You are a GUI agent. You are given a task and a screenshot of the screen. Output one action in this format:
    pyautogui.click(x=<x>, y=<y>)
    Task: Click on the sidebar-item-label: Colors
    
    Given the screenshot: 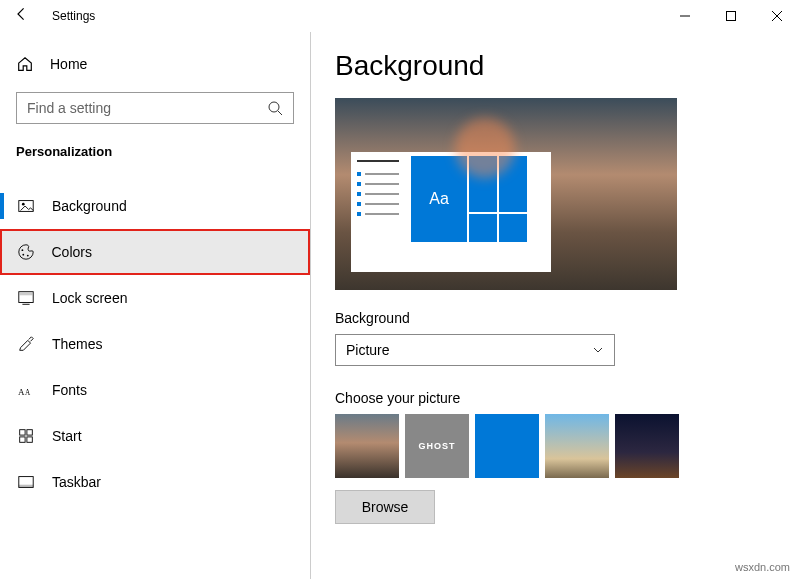 What is the action you would take?
    pyautogui.click(x=72, y=252)
    